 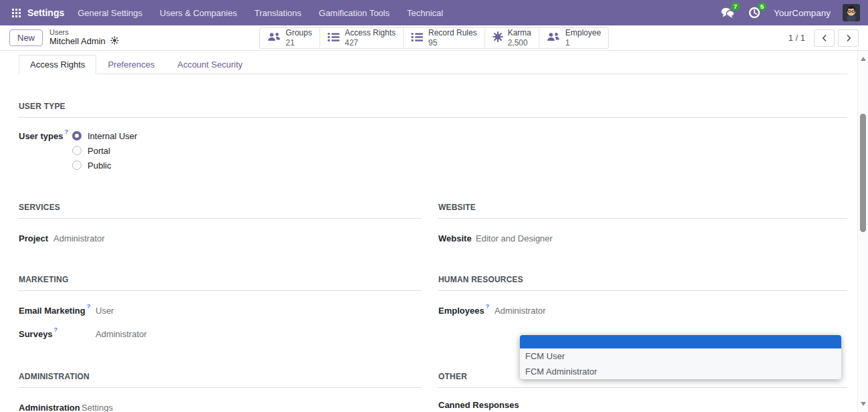 What do you see at coordinates (98, 407) in the screenshot?
I see `administration-value: Settings` at bounding box center [98, 407].